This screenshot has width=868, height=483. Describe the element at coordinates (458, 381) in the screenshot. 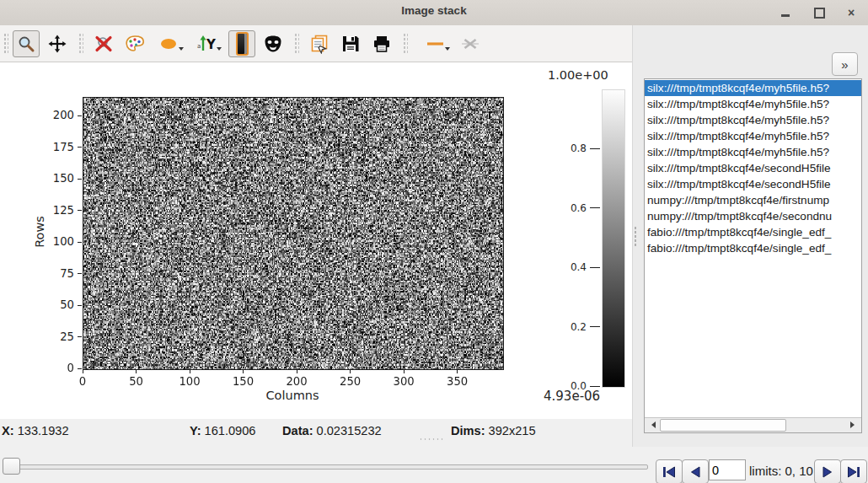

I see `x-tick-label: 350` at that location.